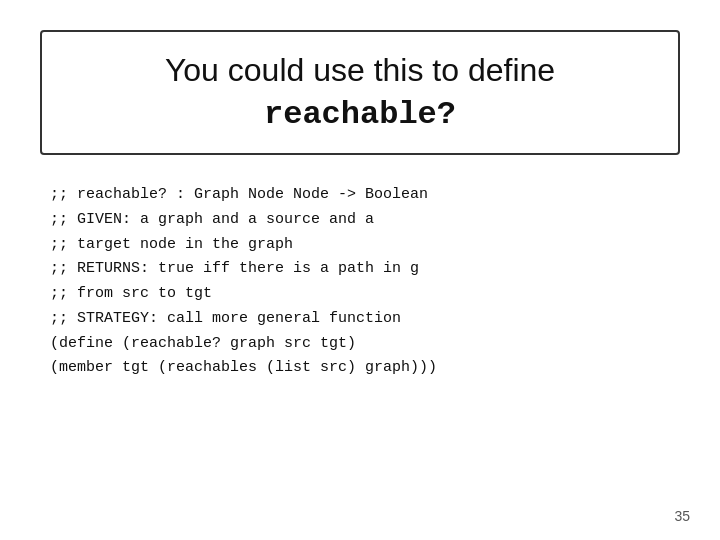  Describe the element at coordinates (360, 114) in the screenshot. I see `title-line2: reachable?` at that location.